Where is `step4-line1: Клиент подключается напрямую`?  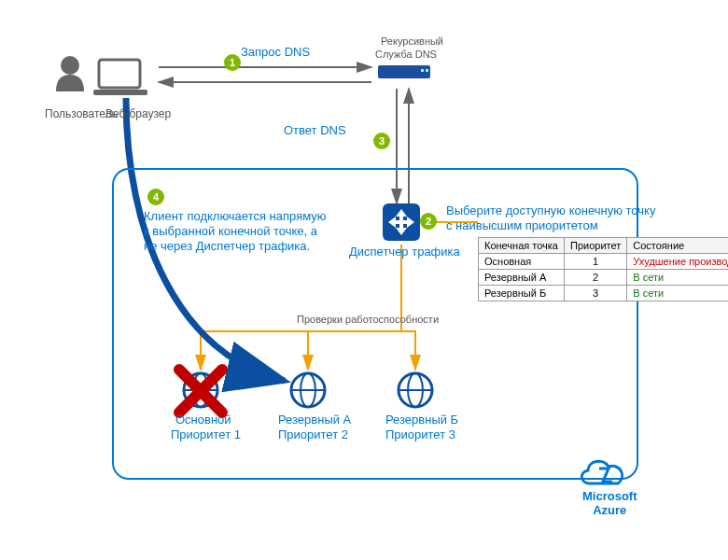 step4-line1: Клиент подключается напрямую is located at coordinates (235, 217).